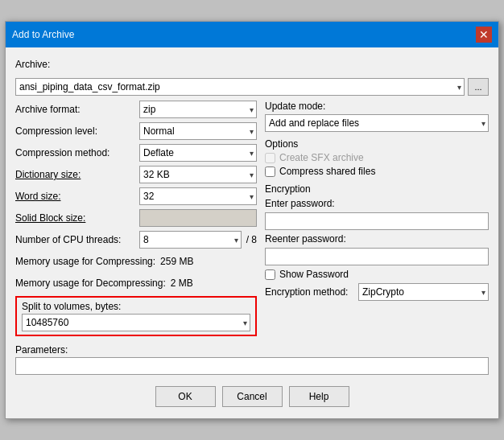 This screenshot has width=504, height=440. Describe the element at coordinates (252, 35) in the screenshot. I see `title-bar: Add to Archive ✕` at that location.